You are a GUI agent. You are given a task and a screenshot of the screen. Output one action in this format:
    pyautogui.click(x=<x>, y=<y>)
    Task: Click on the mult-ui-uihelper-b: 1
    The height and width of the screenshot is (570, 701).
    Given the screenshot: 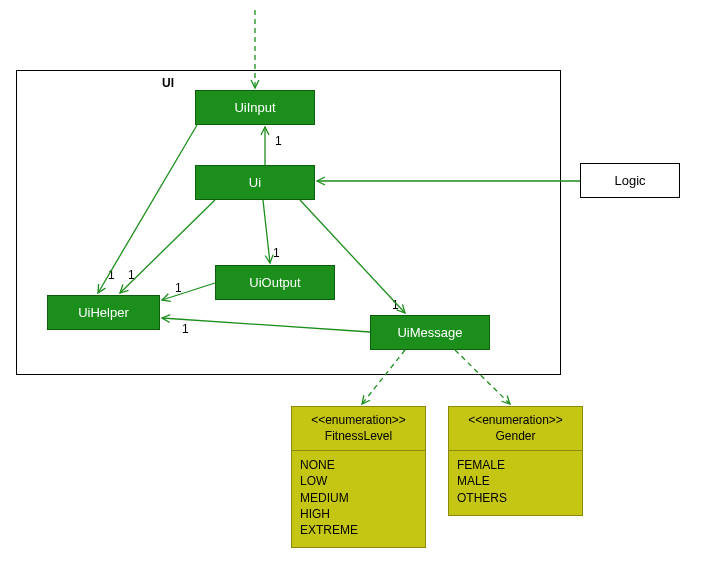 What is the action you would take?
    pyautogui.click(x=132, y=275)
    